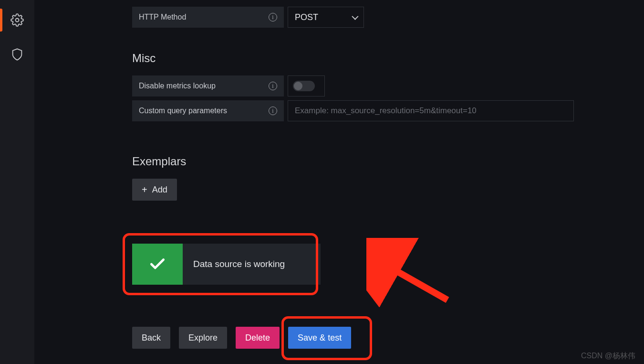 The image size is (644, 364). Describe the element at coordinates (412, 274) in the screenshot. I see `arrow-annotation` at that location.